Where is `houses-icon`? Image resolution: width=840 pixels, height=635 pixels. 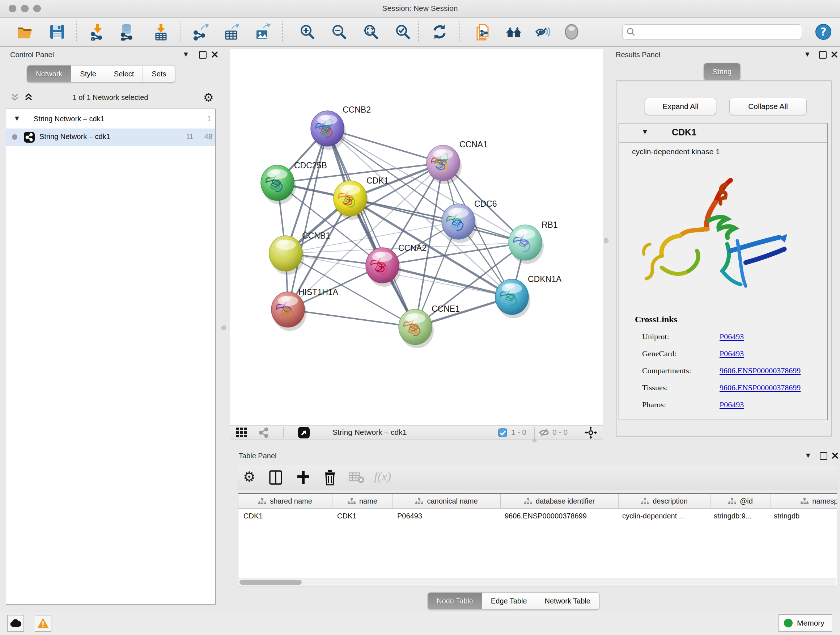
houses-icon is located at coordinates (514, 32).